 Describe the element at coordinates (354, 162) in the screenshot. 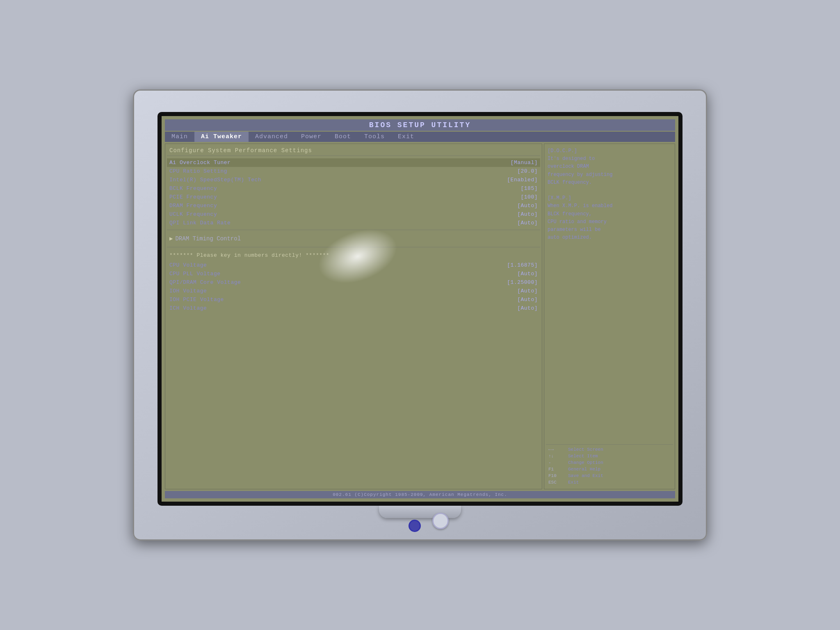

I see `table-row: Ai Overclock Tuner [Manual]` at that location.